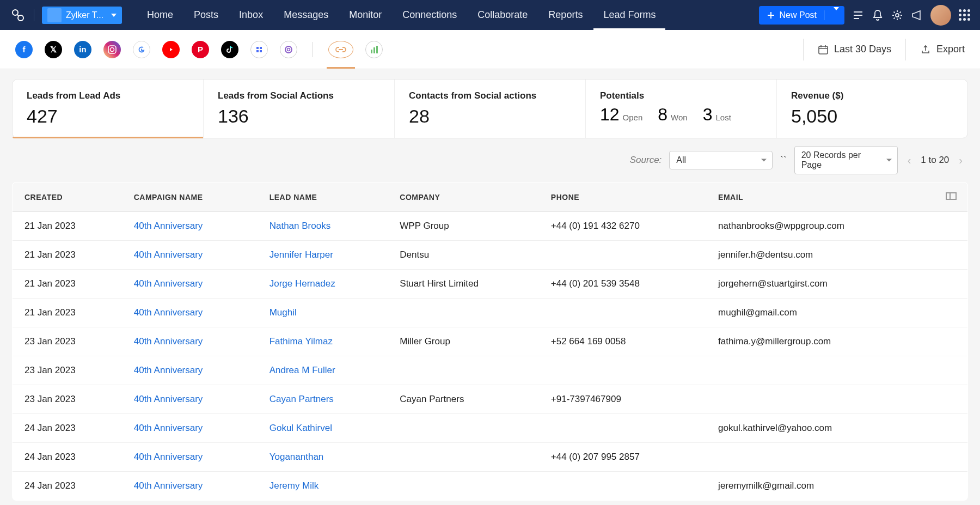 This screenshot has width=980, height=505. Describe the element at coordinates (327, 255) in the screenshot. I see `cell-lead: Jennifer Harper` at that location.